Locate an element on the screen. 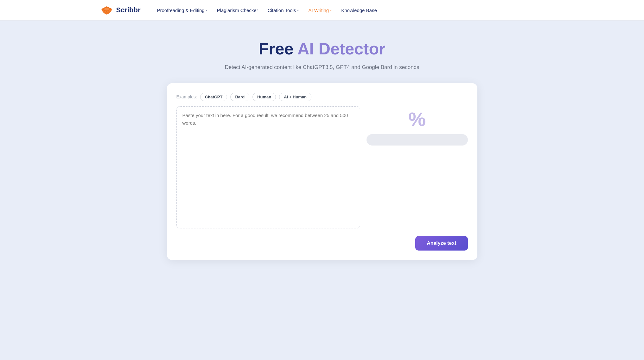 The image size is (644, 360). navbar: Scribbr Proofreading & Editing ▾ Plagiar… is located at coordinates (322, 10).